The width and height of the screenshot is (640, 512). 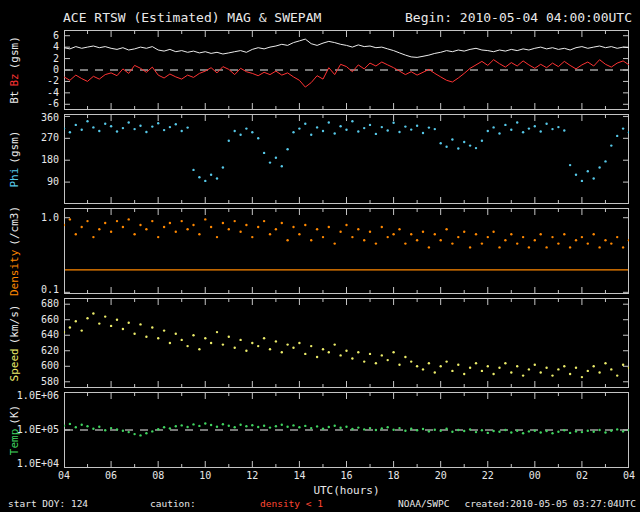 I want to click on y-tick-label: -6, so click(x=30, y=104).